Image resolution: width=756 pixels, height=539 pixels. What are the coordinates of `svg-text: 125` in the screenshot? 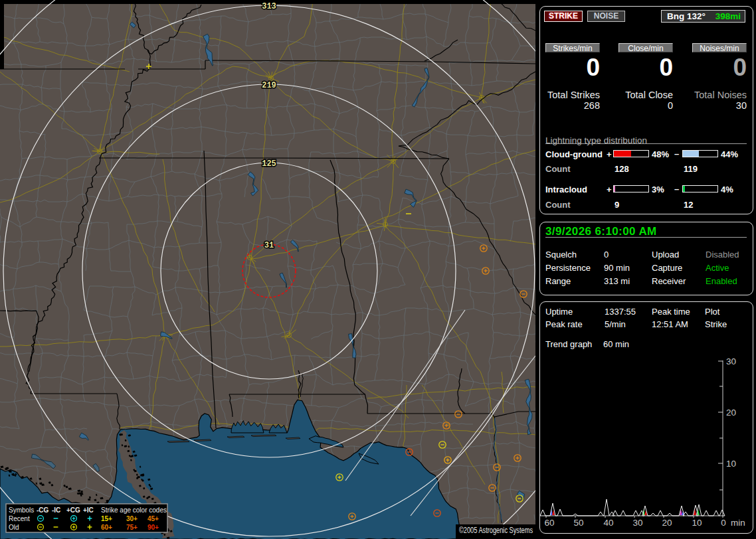 It's located at (269, 164).